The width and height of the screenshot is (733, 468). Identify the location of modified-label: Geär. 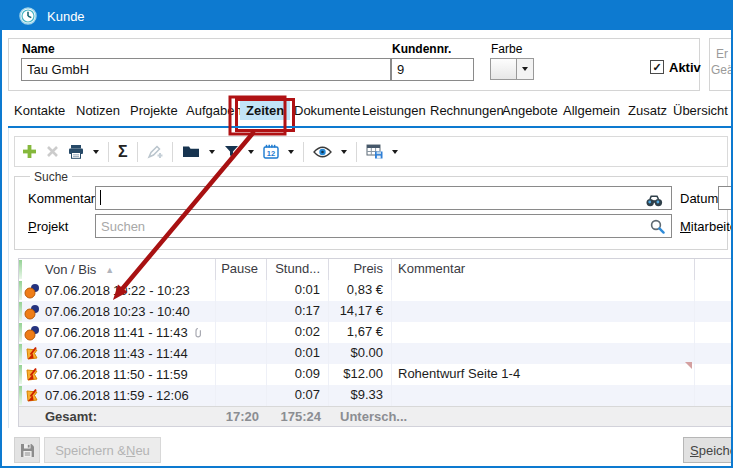
(722, 70).